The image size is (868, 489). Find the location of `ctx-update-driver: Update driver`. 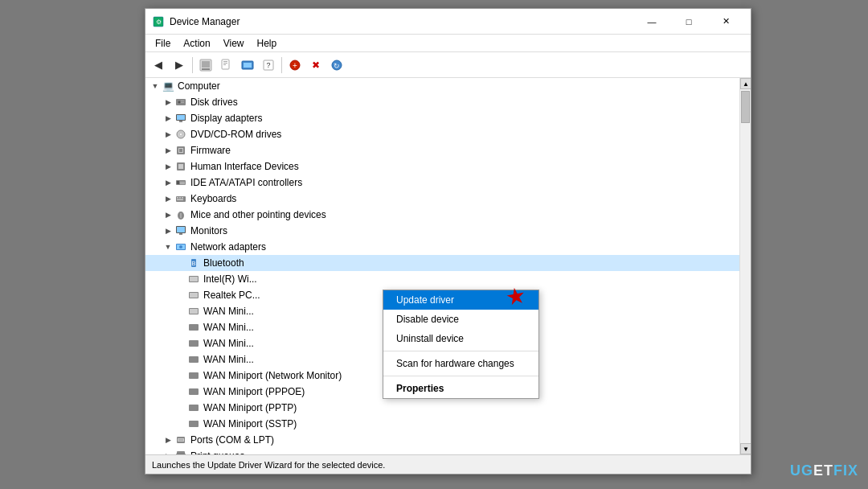

ctx-update-driver: Update driver is located at coordinates (461, 300).